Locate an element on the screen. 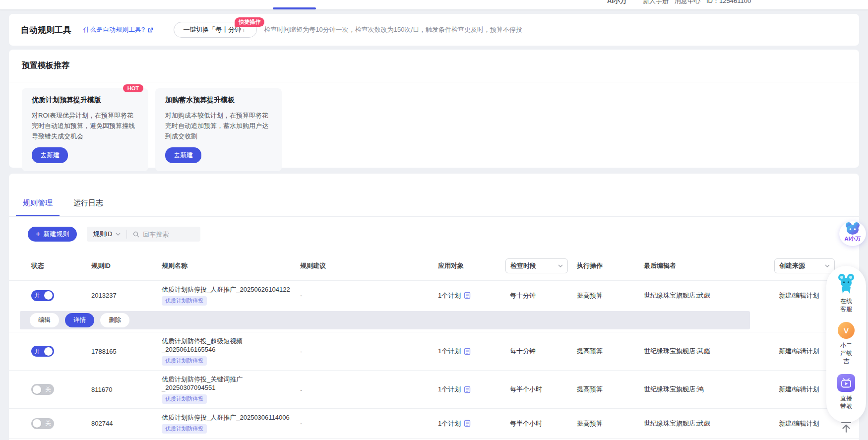  rules-tabs: 规则管理 运行日志 is located at coordinates (434, 195).